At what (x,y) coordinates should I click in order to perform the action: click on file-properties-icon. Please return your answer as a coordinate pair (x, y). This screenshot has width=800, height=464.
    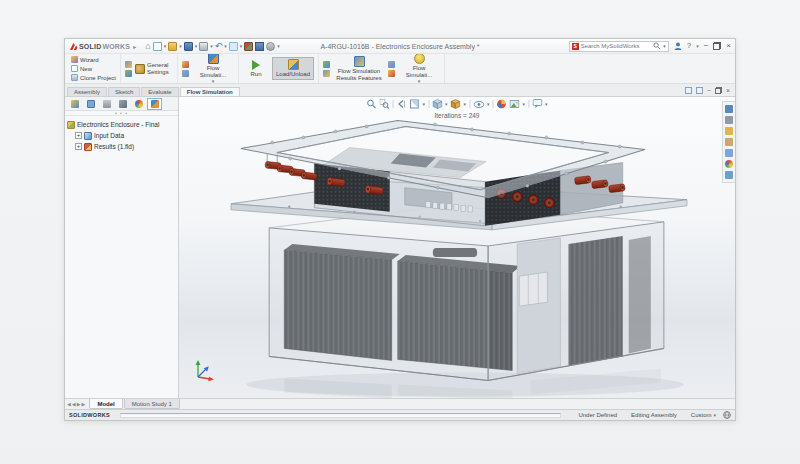
    Looking at the image, I should click on (260, 46).